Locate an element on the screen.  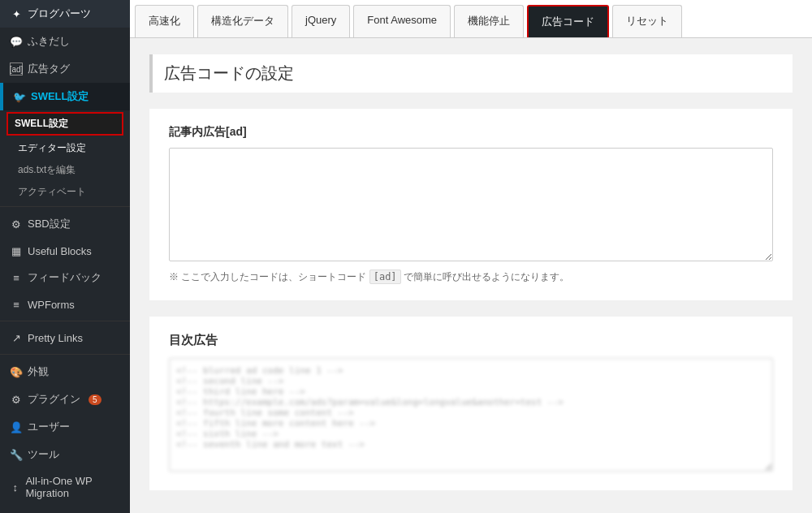
wpforms-icon: ≡ is located at coordinates (16, 304).